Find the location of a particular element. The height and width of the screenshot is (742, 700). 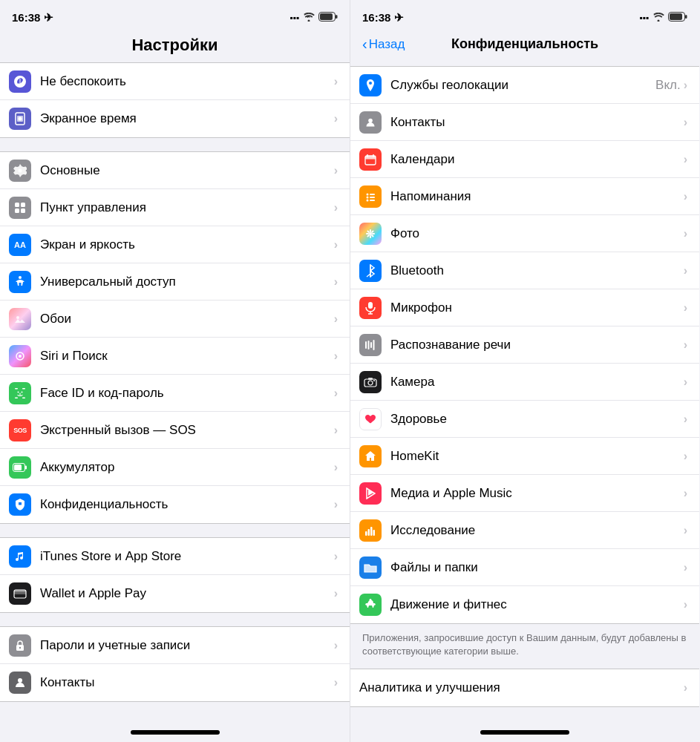

status-bar-right: 16:38 ✈ ▪▪▪ is located at coordinates (525, 16).